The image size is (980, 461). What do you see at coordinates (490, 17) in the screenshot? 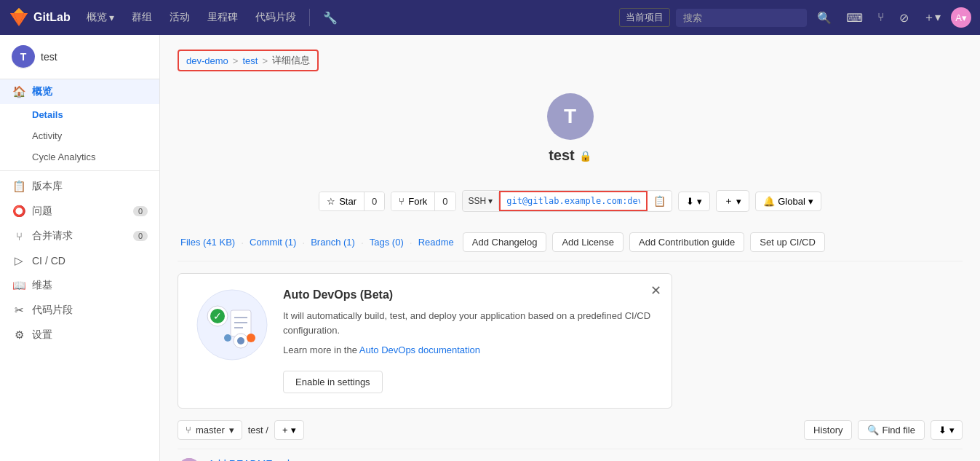
I see `top-navigation: GitLab 概览 ▾ 群组 活动 里程碑 代码片段 🔧 当前项目 🔍 ⌨ ⑂ …` at bounding box center [490, 17].